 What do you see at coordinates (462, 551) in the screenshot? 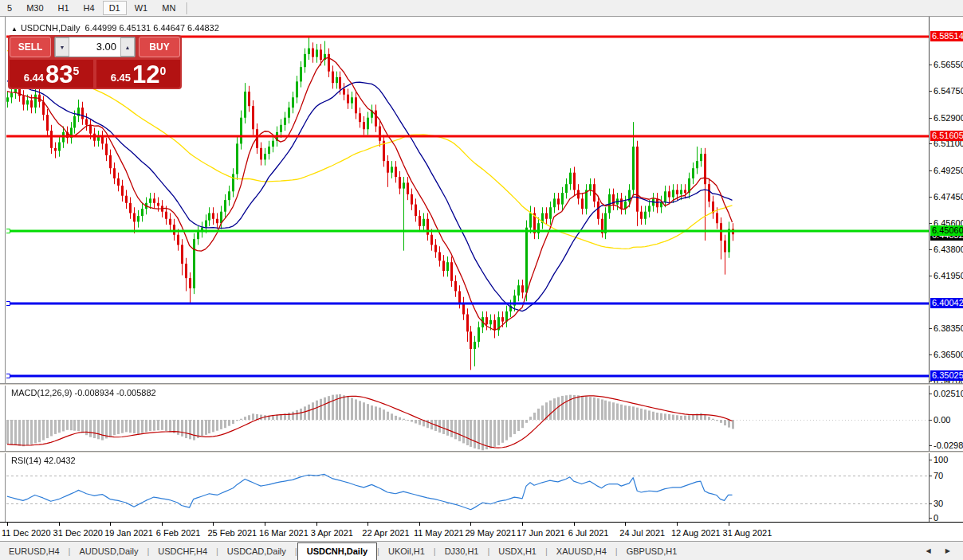
I see `chart-tab-dj30: DJ30,H1` at bounding box center [462, 551].